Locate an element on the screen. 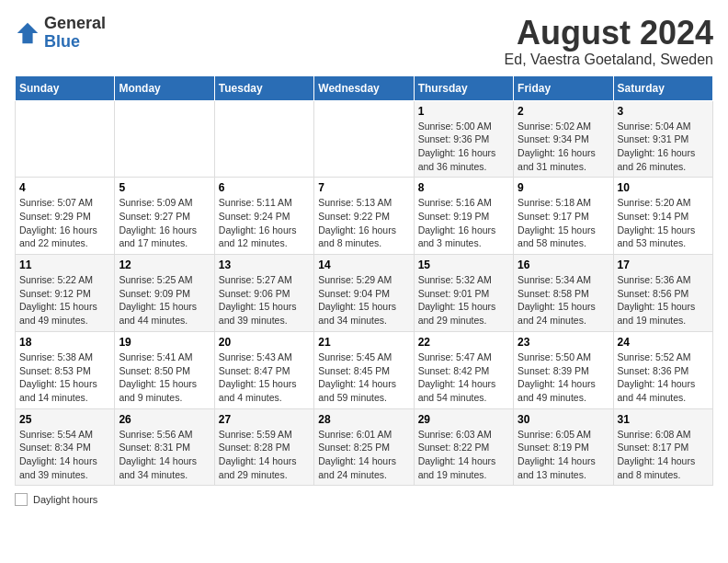 Image resolution: width=728 pixels, height=563 pixels. header-row: SundayMondayTuesdayWednesdayThursdayFrid… is located at coordinates (364, 88).